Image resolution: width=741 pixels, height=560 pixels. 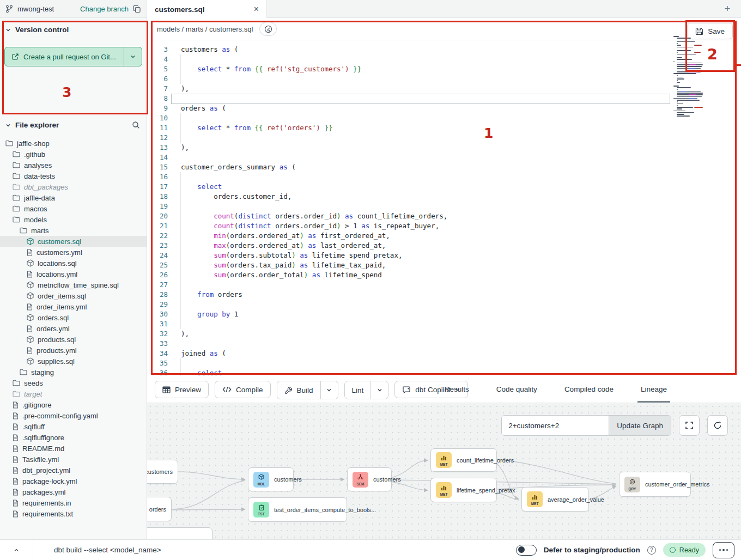 What do you see at coordinates (73, 416) in the screenshot?
I see `tree-item--pre-commit-config-yaml: .pre-commit-config.yaml` at bounding box center [73, 416].